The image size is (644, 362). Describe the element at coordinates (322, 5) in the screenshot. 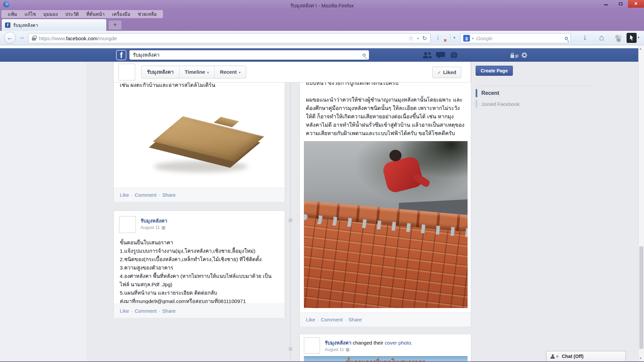

I see `titlebar: รับมุงหลังคา - Mozilla Firefox ×` at that location.